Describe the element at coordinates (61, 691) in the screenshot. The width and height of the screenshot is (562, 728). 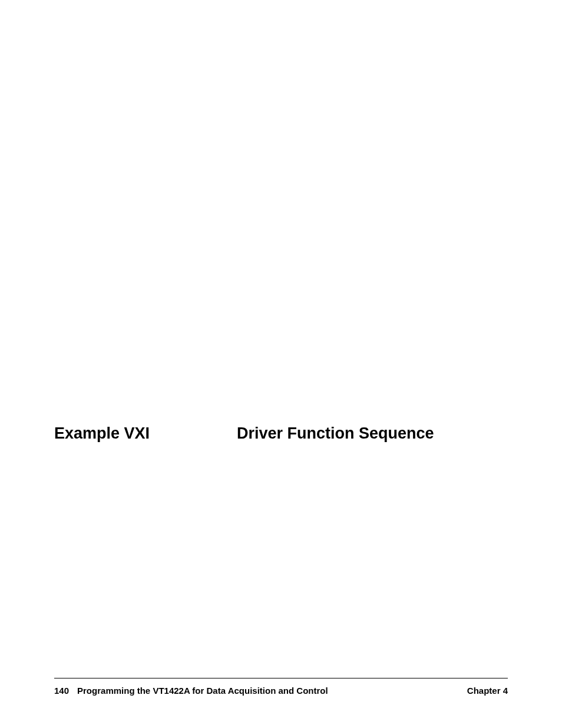
I see `page-number: 140` at that location.